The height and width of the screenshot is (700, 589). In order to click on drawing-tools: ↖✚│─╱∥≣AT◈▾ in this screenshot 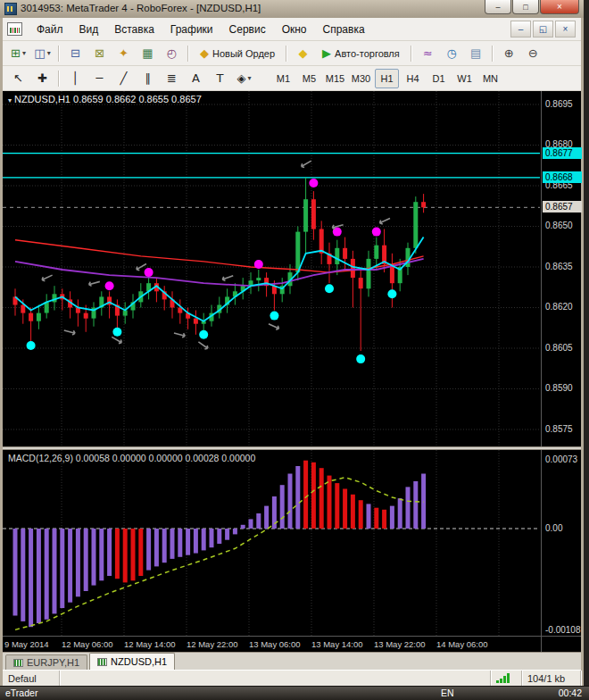, I will do `click(131, 79)`.